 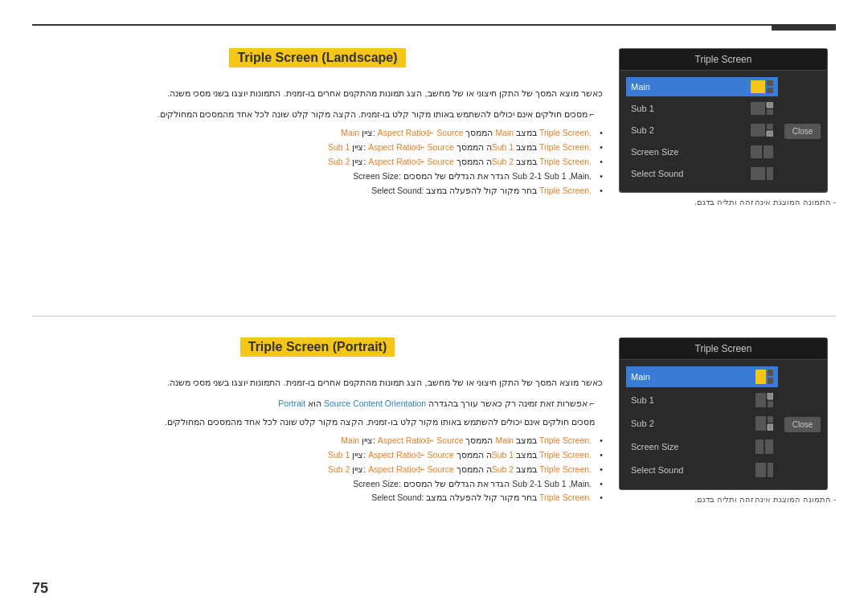 What do you see at coordinates (762, 87) in the screenshot?
I see `panel-icon-main` at bounding box center [762, 87].